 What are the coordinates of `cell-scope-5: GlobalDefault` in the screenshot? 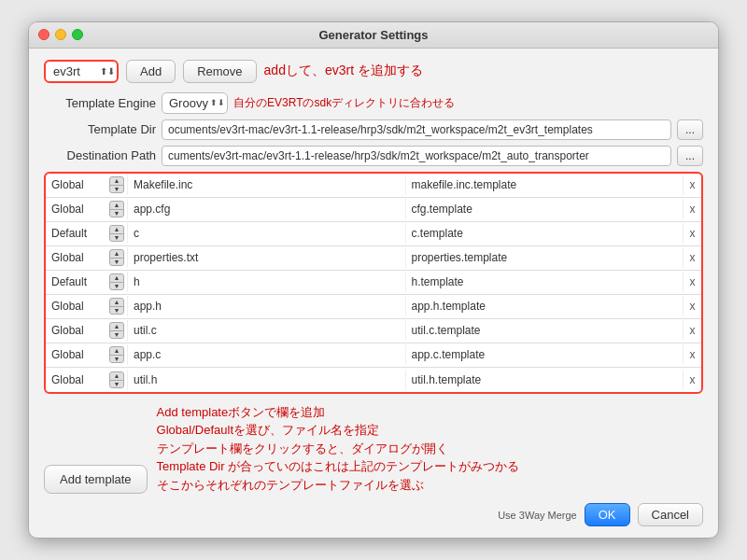 It's located at (77, 306).